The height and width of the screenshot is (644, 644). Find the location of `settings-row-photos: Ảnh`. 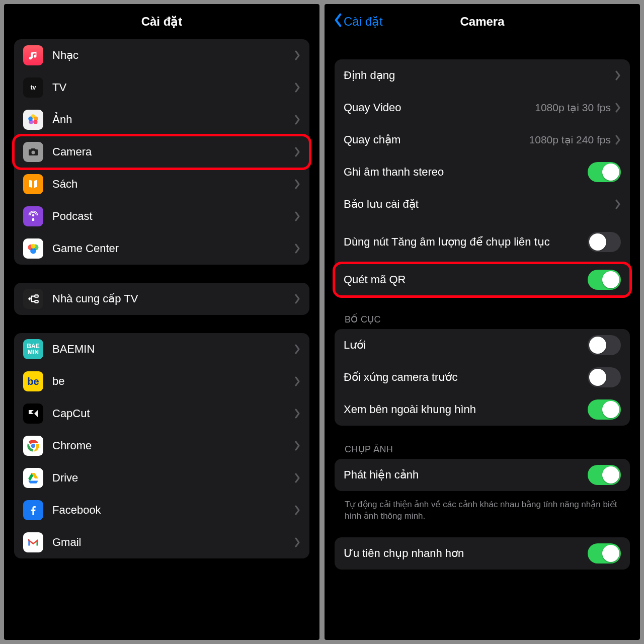

settings-row-photos: Ảnh is located at coordinates (162, 120).